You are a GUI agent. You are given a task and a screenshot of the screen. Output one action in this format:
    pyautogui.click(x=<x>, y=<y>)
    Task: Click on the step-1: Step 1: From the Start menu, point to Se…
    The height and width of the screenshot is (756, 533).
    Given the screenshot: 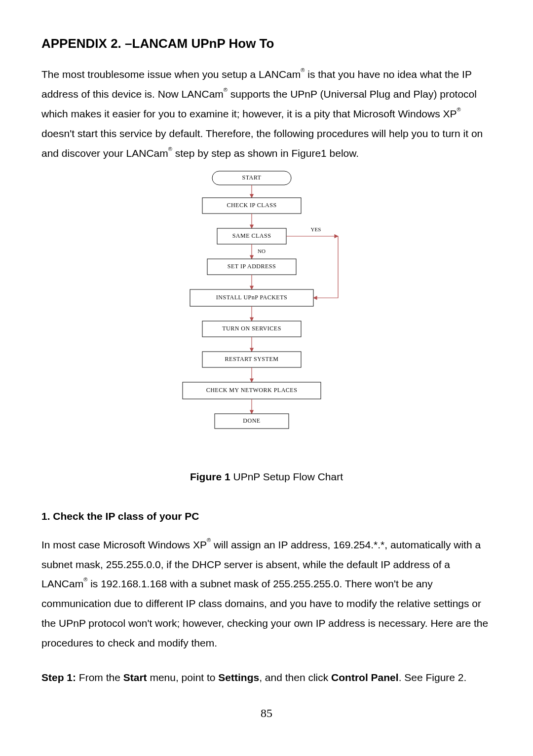 What is the action you would take?
    pyautogui.click(x=266, y=678)
    